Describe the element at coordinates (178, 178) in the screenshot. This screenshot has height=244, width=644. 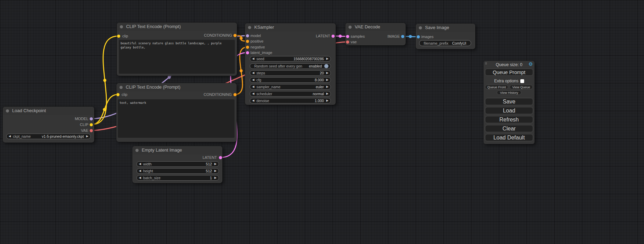
I see `batch-size-widget: ◀ batch_size 1 ▶` at that location.